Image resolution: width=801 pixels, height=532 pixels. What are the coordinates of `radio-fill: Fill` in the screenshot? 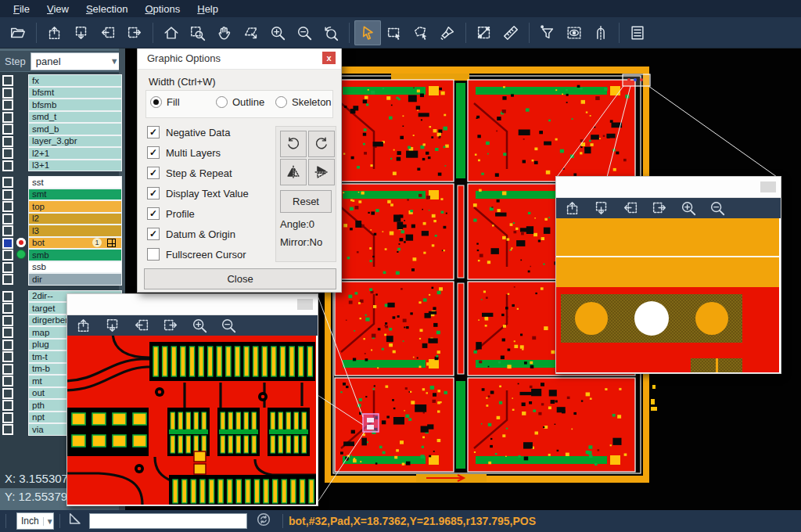 It's located at (165, 102).